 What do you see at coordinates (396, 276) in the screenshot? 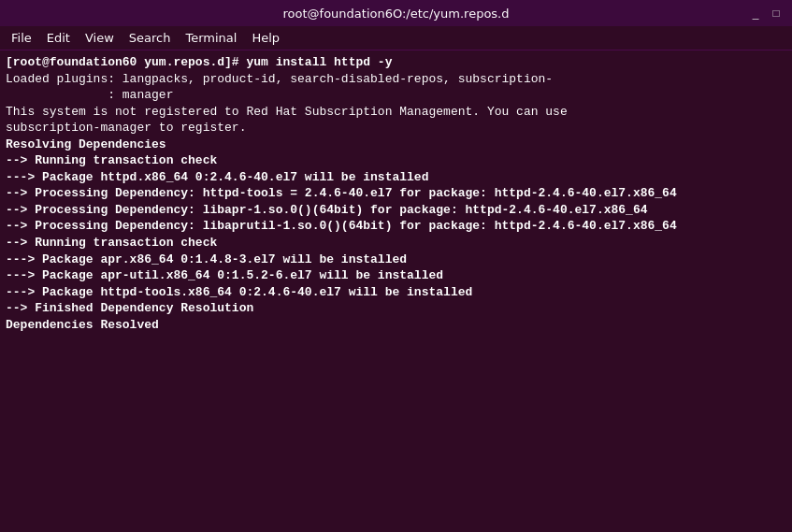
I see `terminal-line: ---> Package apr-util.x86_64 0:1.5.2-6.e…` at bounding box center [396, 276].